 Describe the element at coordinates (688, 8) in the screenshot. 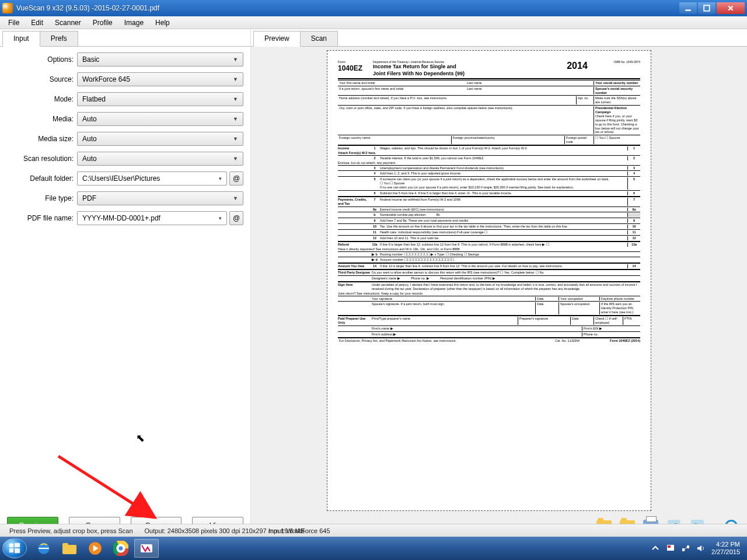

I see `minimize-button` at that location.